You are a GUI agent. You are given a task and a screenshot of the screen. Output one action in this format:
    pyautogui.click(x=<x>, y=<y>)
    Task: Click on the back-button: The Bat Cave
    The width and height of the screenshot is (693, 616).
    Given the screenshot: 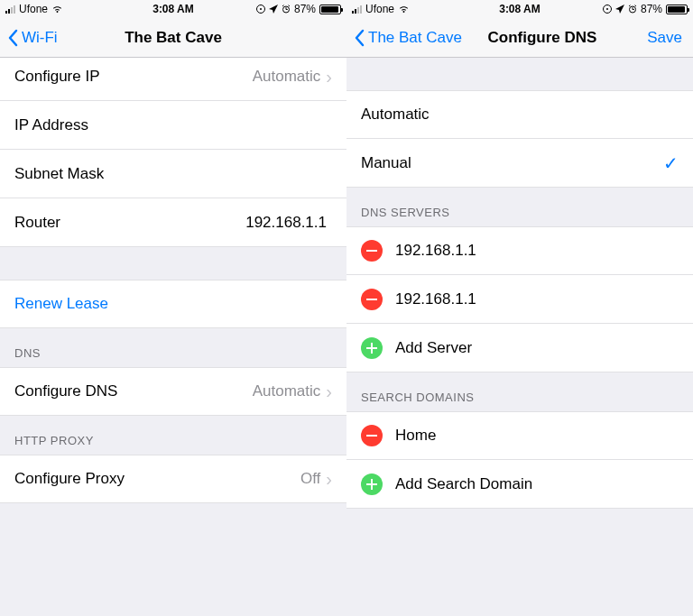 What is the action you would take?
    pyautogui.click(x=408, y=38)
    